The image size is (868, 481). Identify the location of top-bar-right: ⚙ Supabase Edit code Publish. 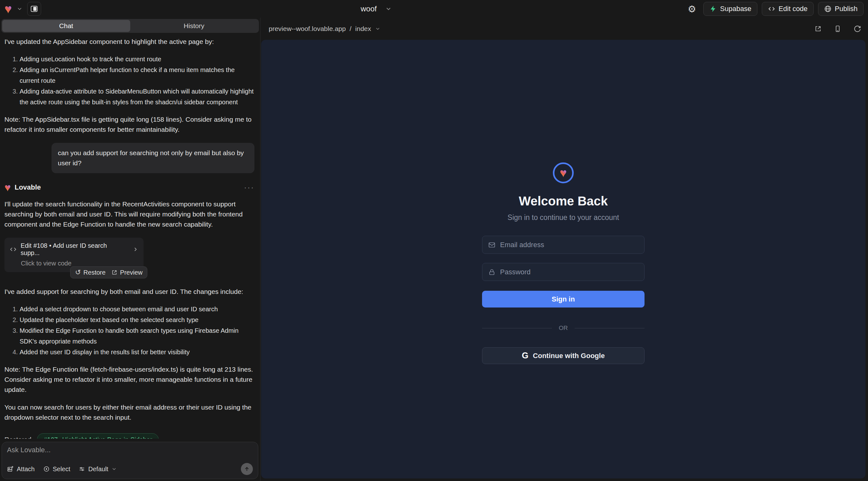
(774, 9).